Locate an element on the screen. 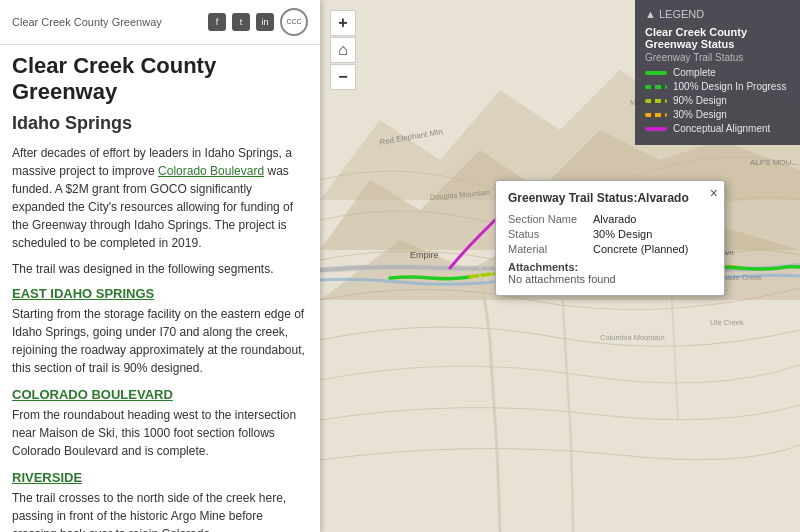  svg-text: Douglas Mountain is located at coordinates (460, 195).